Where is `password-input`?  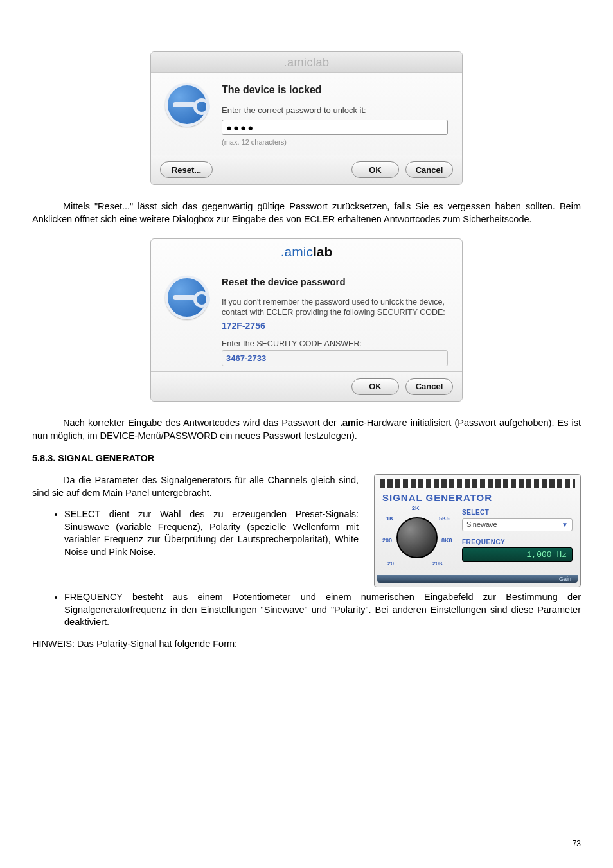 password-input is located at coordinates (335, 127).